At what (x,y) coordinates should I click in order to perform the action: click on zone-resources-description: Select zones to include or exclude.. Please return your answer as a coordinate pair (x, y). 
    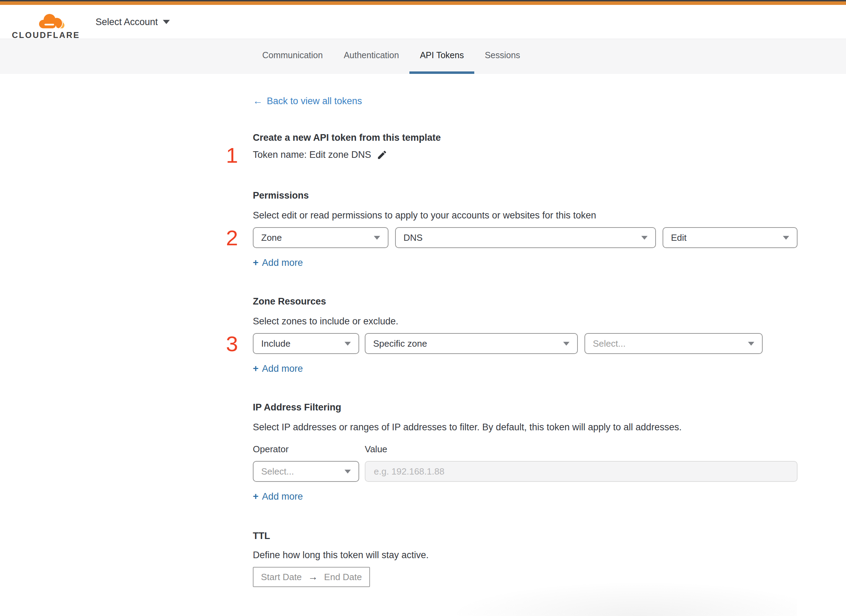
    Looking at the image, I should click on (525, 321).